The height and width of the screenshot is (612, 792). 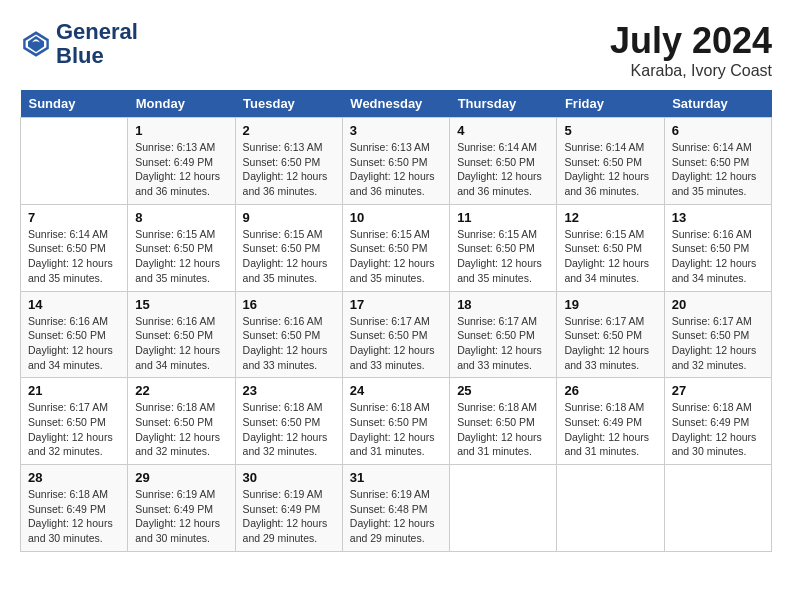 I want to click on day-number: 26, so click(x=610, y=390).